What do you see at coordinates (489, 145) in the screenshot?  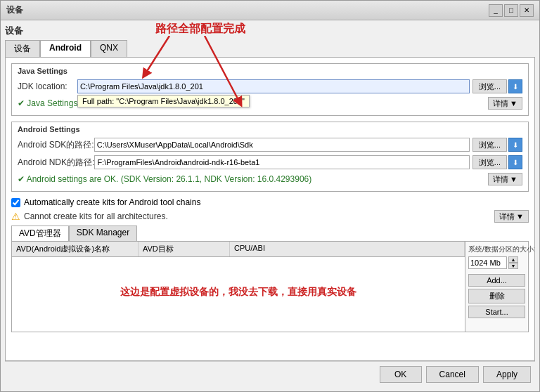 I see `sdk-browse-button: 浏览...` at bounding box center [489, 145].